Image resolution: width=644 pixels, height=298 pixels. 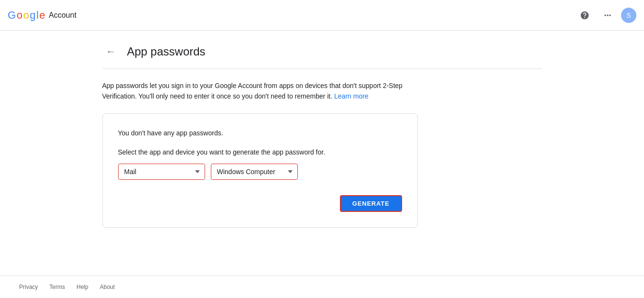 I want to click on avatar: S, so click(x=629, y=15).